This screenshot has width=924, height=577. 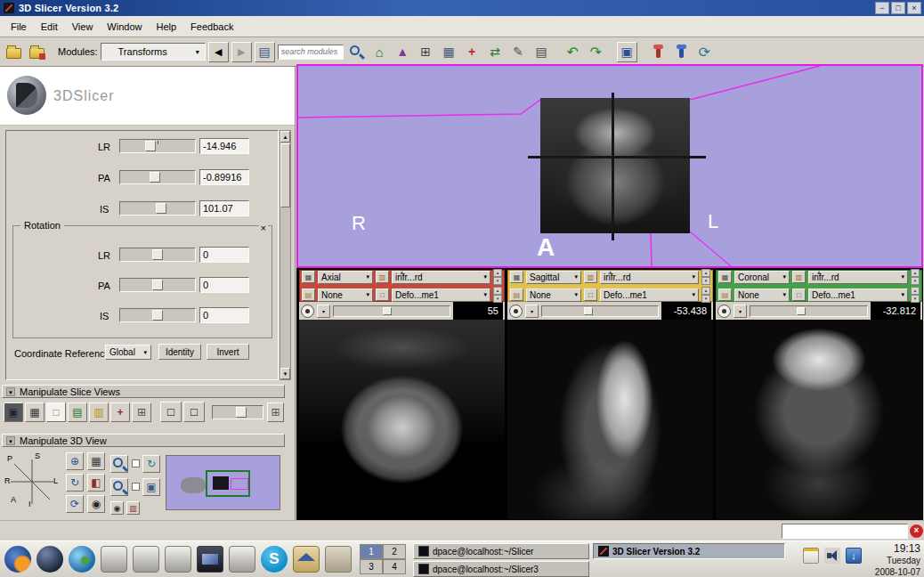 I want to click on workspace-4: 4, so click(x=394, y=566).